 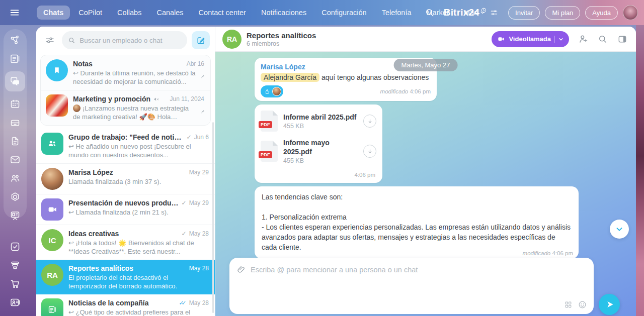 What do you see at coordinates (583, 304) in the screenshot?
I see `emoji-icon` at bounding box center [583, 304].